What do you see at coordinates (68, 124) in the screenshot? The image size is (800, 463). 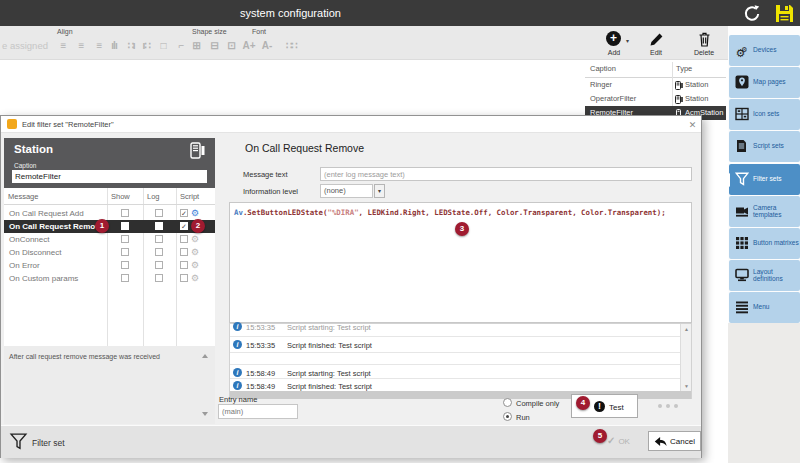 I see `dialog-title: Edit filter set "RemoteFilter"` at bounding box center [68, 124].